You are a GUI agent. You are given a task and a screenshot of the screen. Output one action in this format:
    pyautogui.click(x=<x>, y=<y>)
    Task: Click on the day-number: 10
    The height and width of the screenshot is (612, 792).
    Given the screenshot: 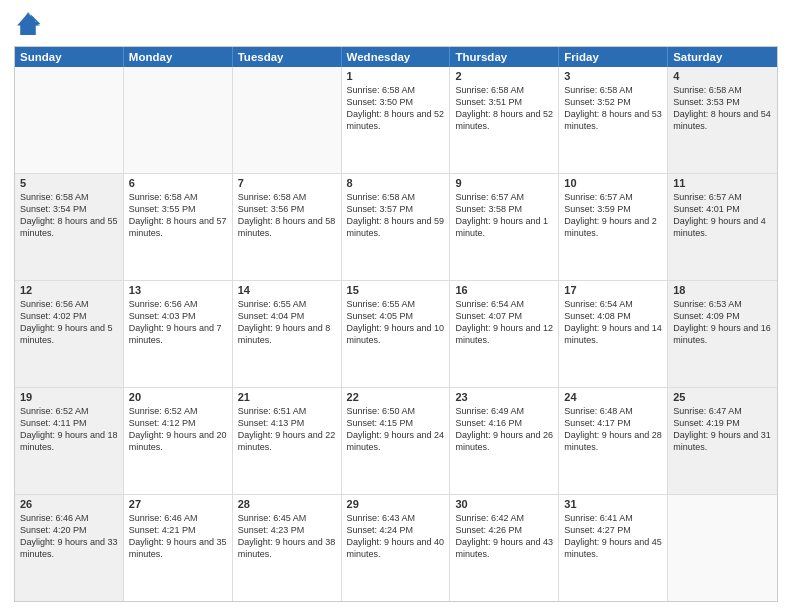 What is the action you would take?
    pyautogui.click(x=613, y=183)
    